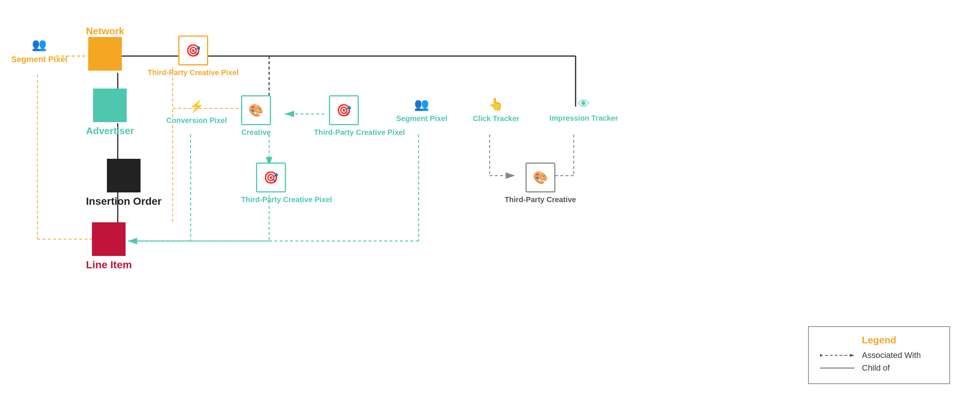 The height and width of the screenshot is (414, 980). What do you see at coordinates (584, 104) in the screenshot?
I see `impression-tracker-icon: 👁` at bounding box center [584, 104].